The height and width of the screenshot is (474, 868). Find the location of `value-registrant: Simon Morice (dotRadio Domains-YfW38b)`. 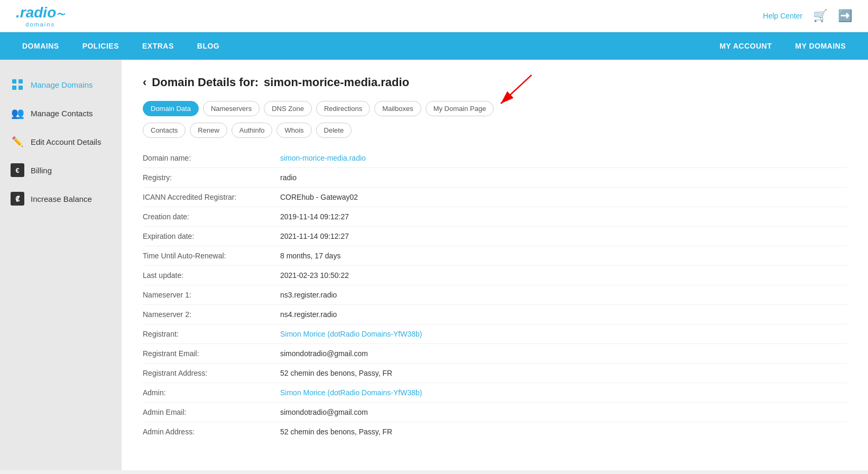

value-registrant: Simon Morice (dotRadio Domains-YfW38b) is located at coordinates (351, 334).